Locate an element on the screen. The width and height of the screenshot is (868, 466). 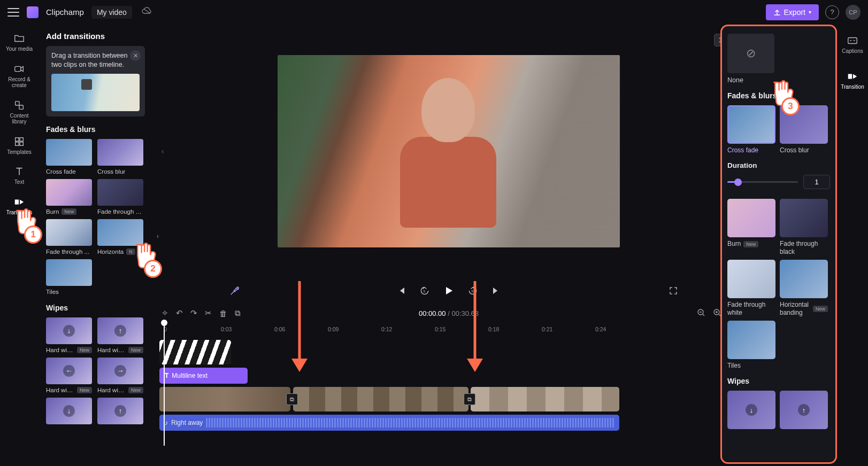
transition-wipe-3: ←Hard wip...New is located at coordinates (69, 375).